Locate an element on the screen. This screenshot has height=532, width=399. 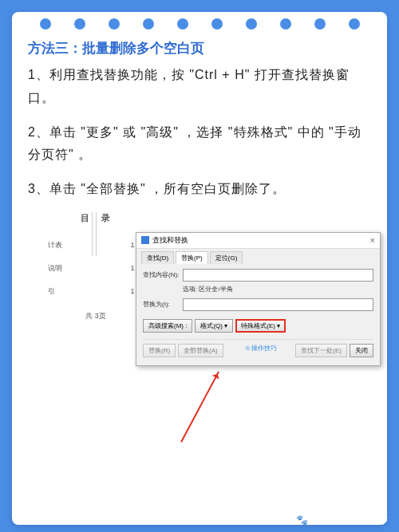
dialog-titlebar: 查找和替换 × is located at coordinates (259, 241).